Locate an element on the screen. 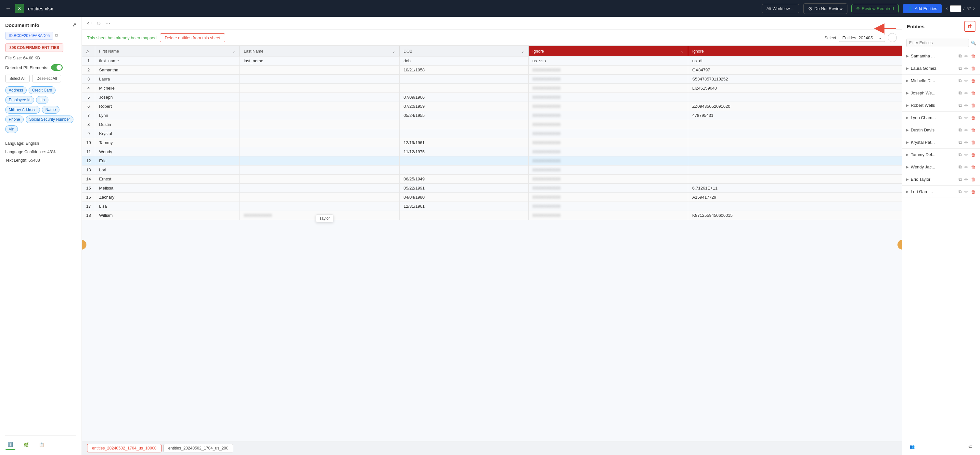  navigate-right-button: → is located at coordinates (892, 38).